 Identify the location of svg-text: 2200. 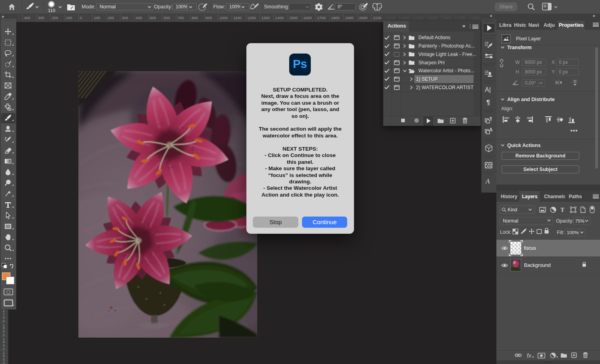
(391, 18).